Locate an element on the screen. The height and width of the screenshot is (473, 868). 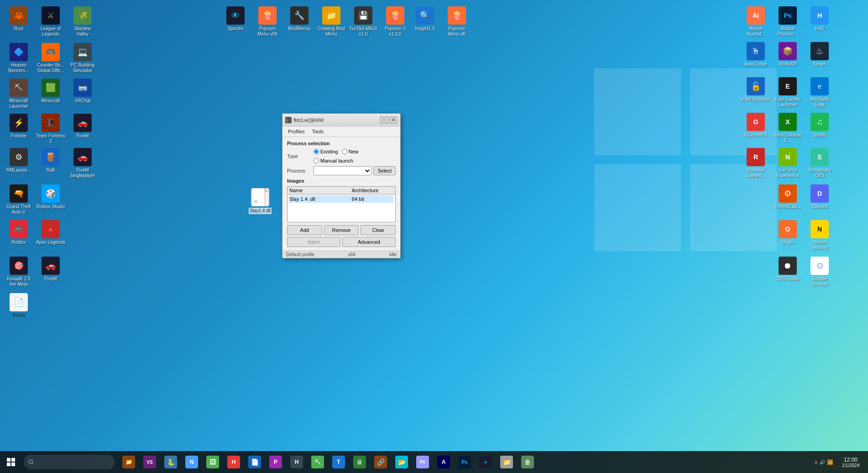
table-row: Slay 1.4 .dll 64 bit is located at coordinates (341, 199).